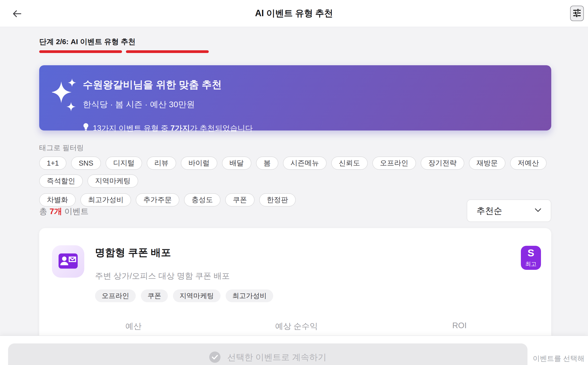 This screenshot has height=365, width=588. What do you see at coordinates (577, 13) in the screenshot?
I see `filter-settings-button` at bounding box center [577, 13].